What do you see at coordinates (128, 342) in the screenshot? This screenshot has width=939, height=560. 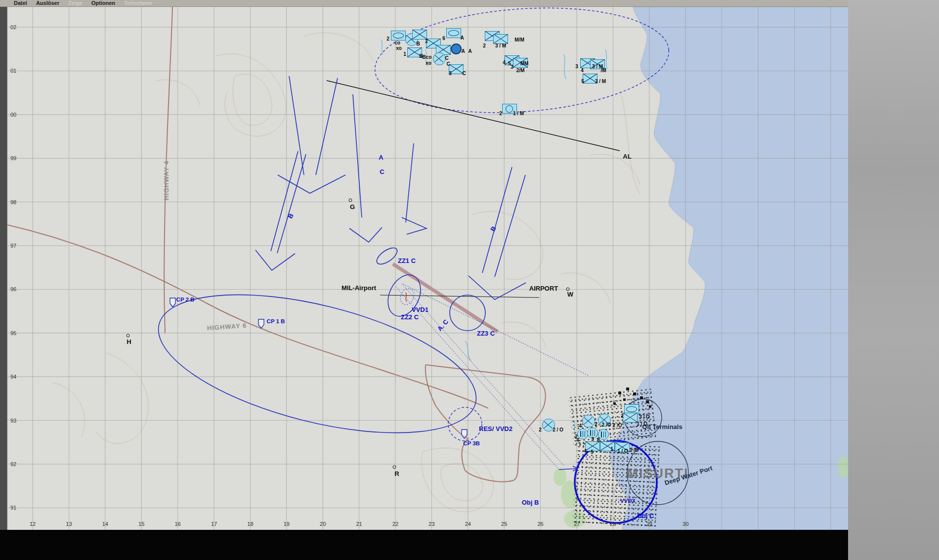 I see `map-label: H` at bounding box center [128, 342].